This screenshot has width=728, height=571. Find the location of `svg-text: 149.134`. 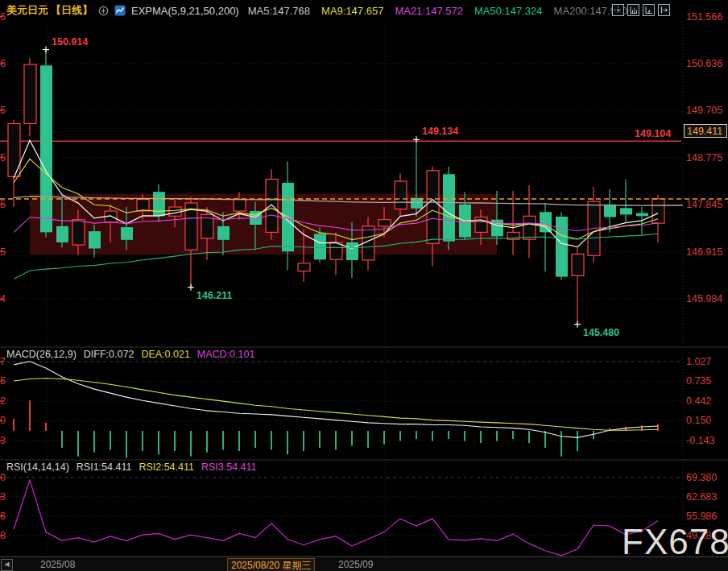

svg-text: 149.134 is located at coordinates (440, 131).